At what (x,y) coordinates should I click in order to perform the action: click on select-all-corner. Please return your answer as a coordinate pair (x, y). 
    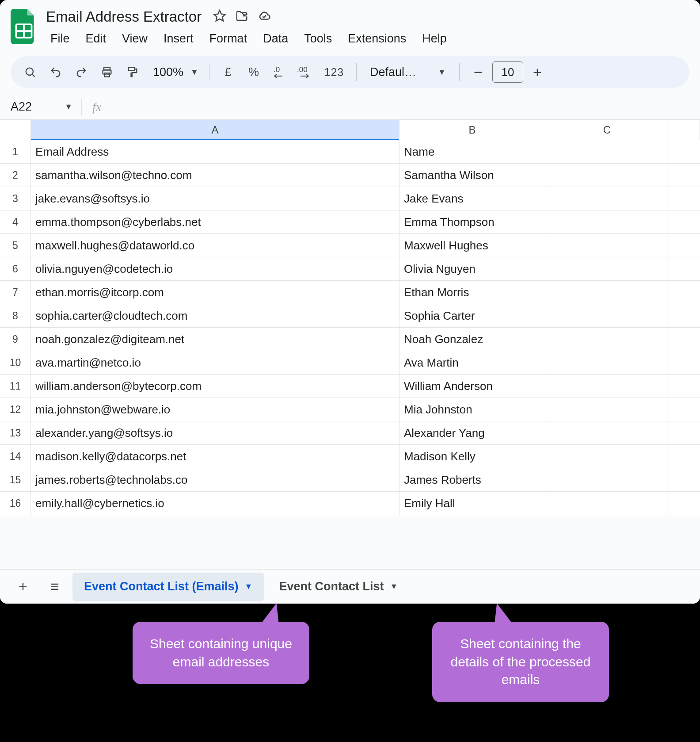
    Looking at the image, I should click on (15, 130).